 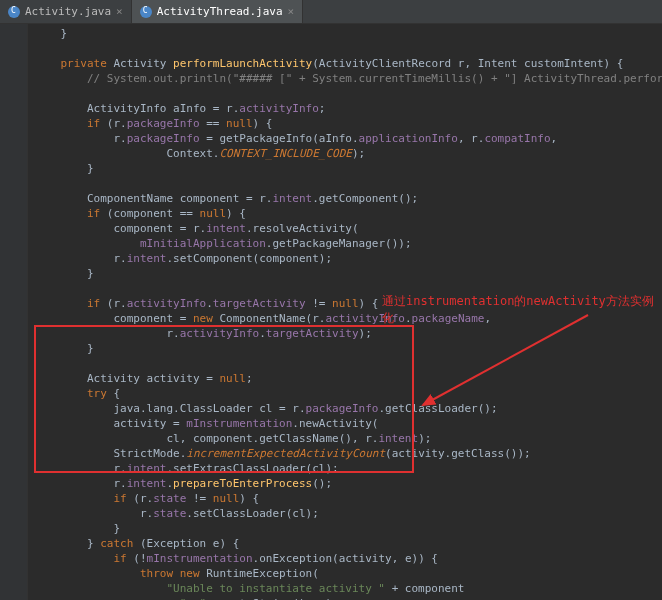 What do you see at coordinates (14, 312) in the screenshot?
I see `gutter` at bounding box center [14, 312].